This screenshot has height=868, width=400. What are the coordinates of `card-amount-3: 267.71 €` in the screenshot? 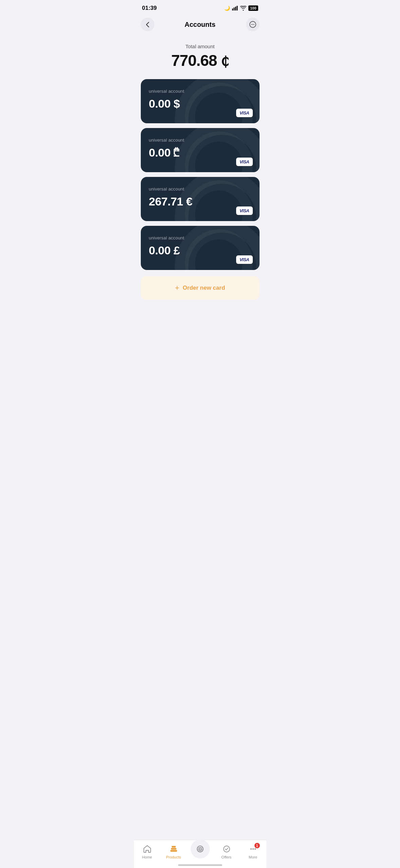 It's located at (200, 202).